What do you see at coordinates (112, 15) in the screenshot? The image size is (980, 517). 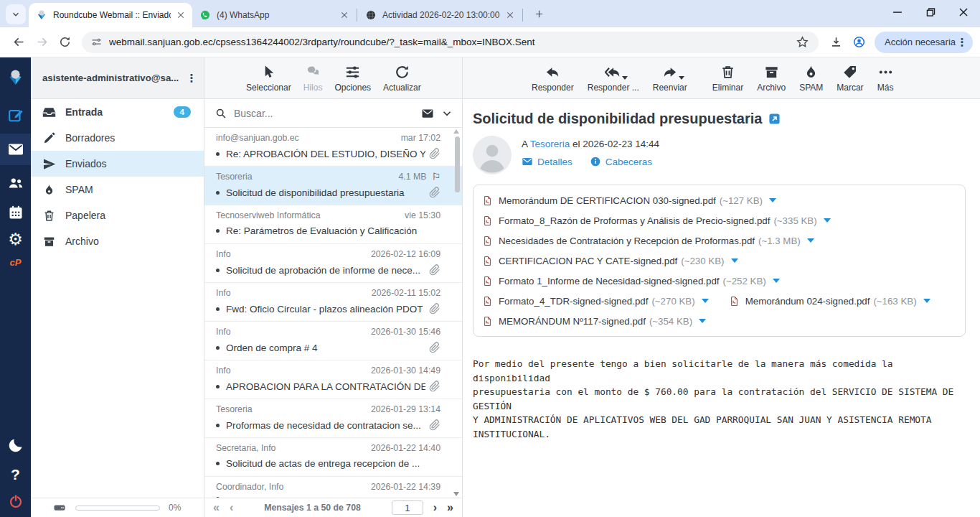 I see `tab-title: Roundcube Webmail :: Enviados` at bounding box center [112, 15].